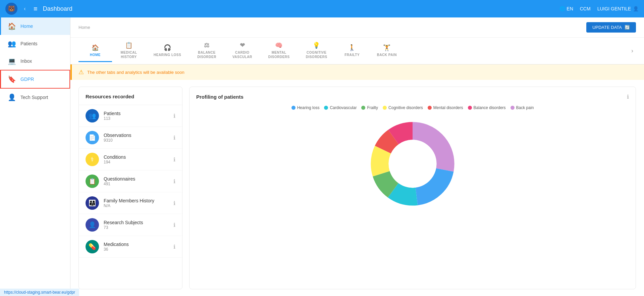 The height and width of the screenshot is (296, 644). Describe the element at coordinates (12, 44) in the screenshot. I see `patients-icon: 👥` at that location.